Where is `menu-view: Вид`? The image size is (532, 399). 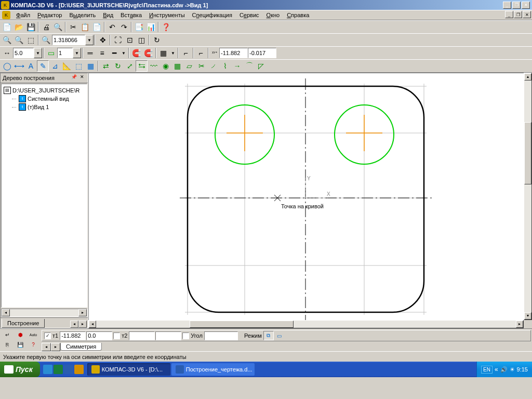
menu-view: Вид is located at coordinates (108, 15).